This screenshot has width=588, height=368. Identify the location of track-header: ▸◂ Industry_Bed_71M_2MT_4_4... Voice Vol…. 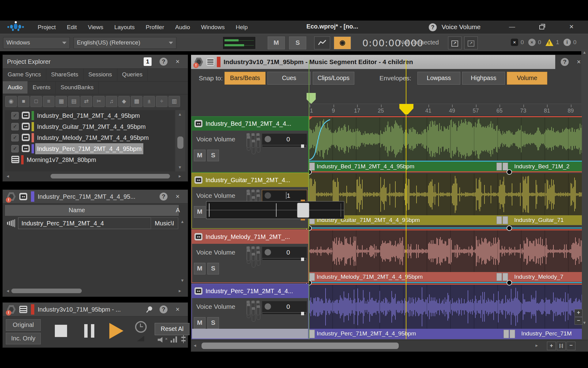
(250, 144).